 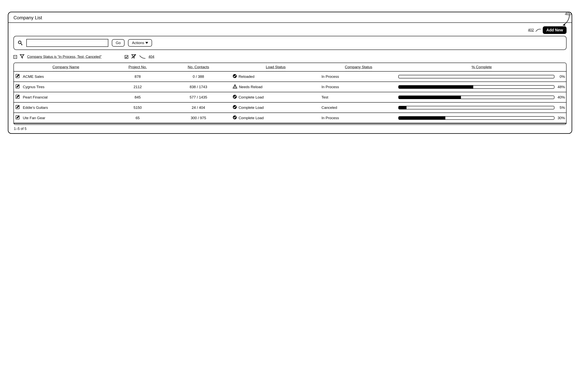 What do you see at coordinates (138, 97) in the screenshot?
I see `cell-project-no: 845` at bounding box center [138, 97].